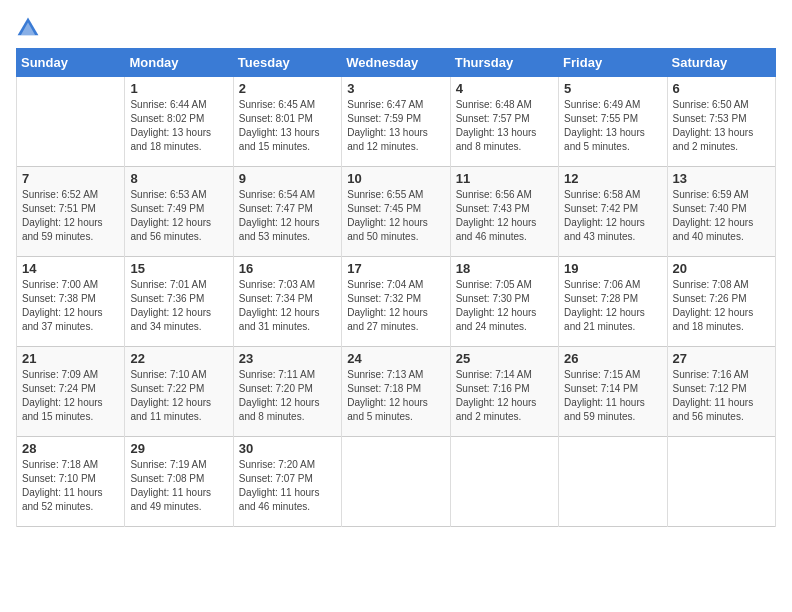  Describe the element at coordinates (504, 126) in the screenshot. I see `cell-info: Sunrise: 6:48 AMSunset: 7:57 PMDaylight:…` at that location.